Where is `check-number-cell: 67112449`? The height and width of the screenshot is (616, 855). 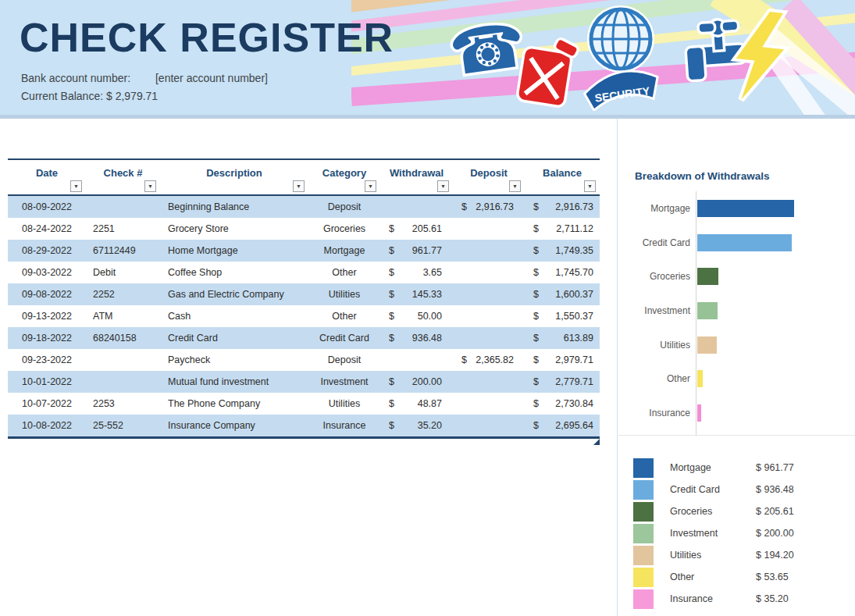 check-number-cell: 67112449 is located at coordinates (123, 251).